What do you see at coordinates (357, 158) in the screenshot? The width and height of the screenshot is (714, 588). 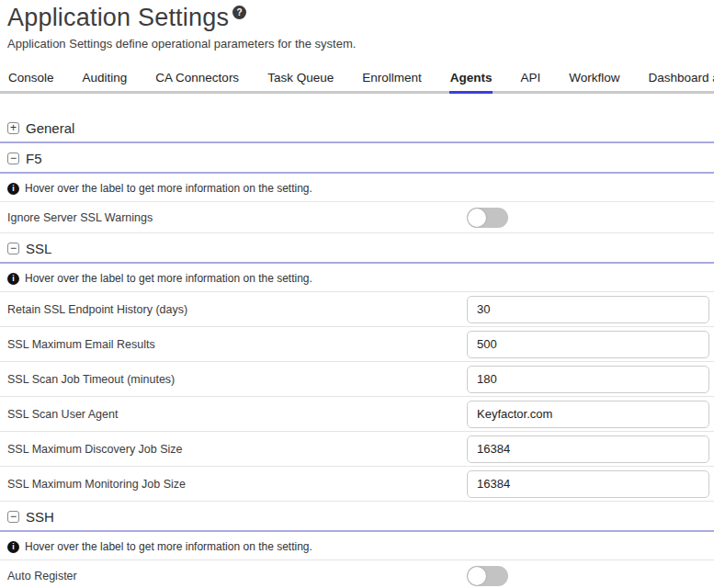 I see `section-header-f5: − F5` at bounding box center [357, 158].